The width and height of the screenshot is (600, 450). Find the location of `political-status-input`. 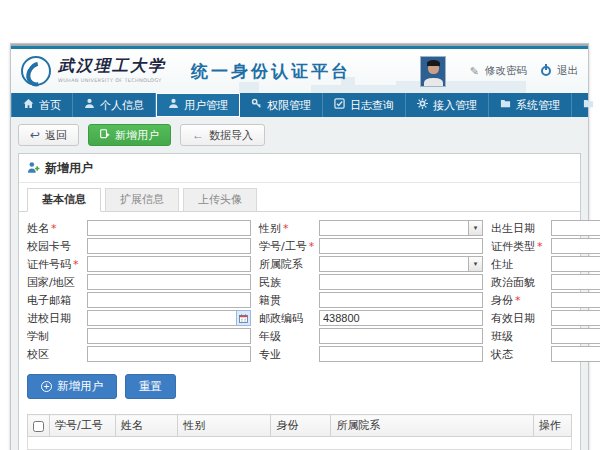

political-status-input is located at coordinates (576, 282).